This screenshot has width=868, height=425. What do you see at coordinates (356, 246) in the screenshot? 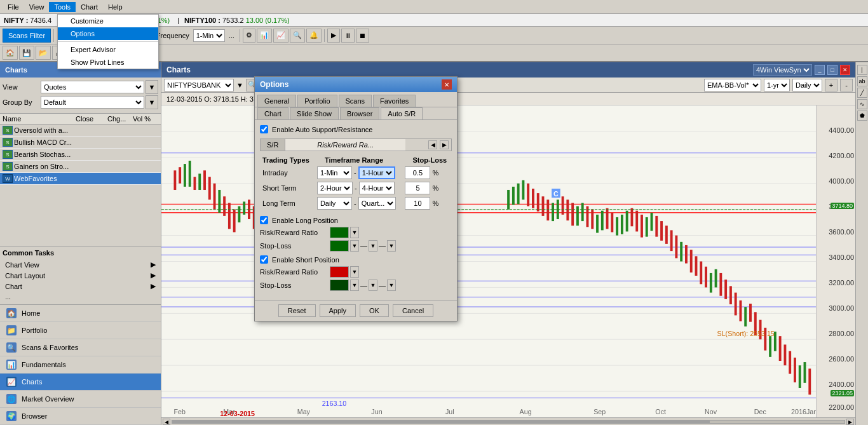
I see `long-sl-row: Stop-Loss ▼ — ▼ — ▼` at bounding box center [356, 246].